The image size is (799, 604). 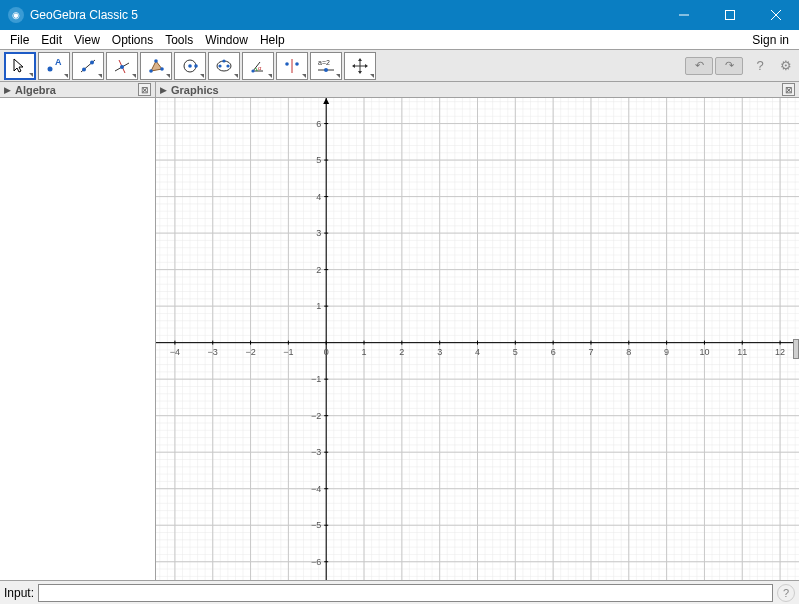 What do you see at coordinates (788, 90) in the screenshot?
I see `graphics-close-icon: ⊠` at bounding box center [788, 90].